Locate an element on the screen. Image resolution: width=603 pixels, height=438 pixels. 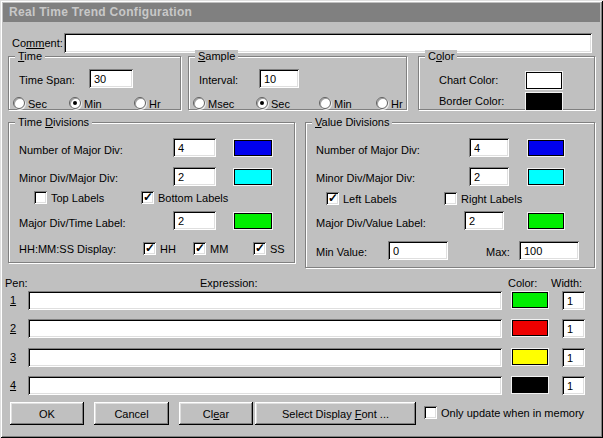
sample-min-radio is located at coordinates (325, 103).